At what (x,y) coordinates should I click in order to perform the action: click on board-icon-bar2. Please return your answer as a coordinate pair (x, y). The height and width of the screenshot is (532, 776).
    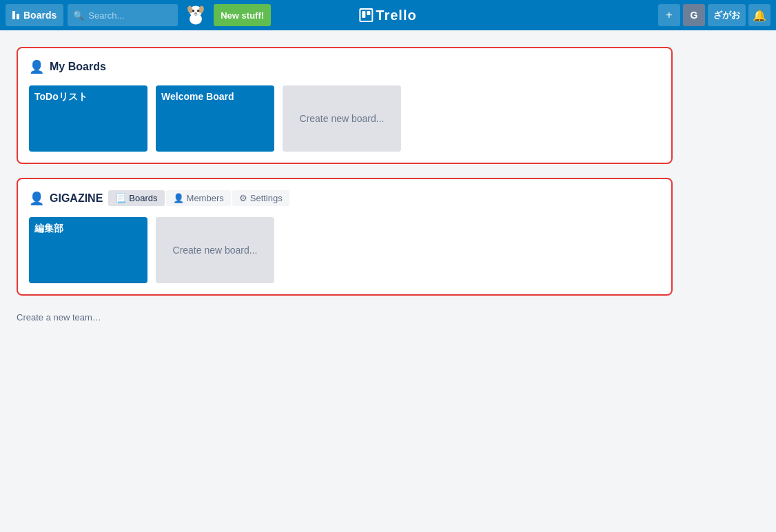
    Looking at the image, I should click on (18, 17).